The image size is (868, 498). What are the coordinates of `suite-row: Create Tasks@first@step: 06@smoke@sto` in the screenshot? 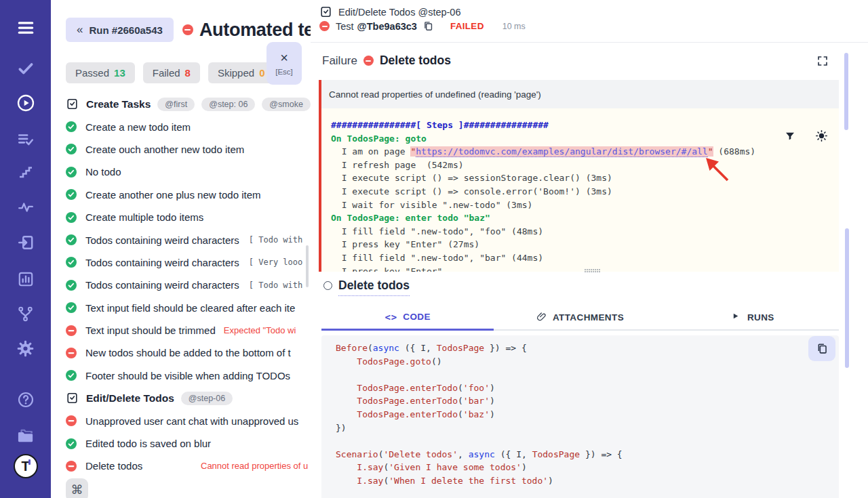 It's located at (189, 104).